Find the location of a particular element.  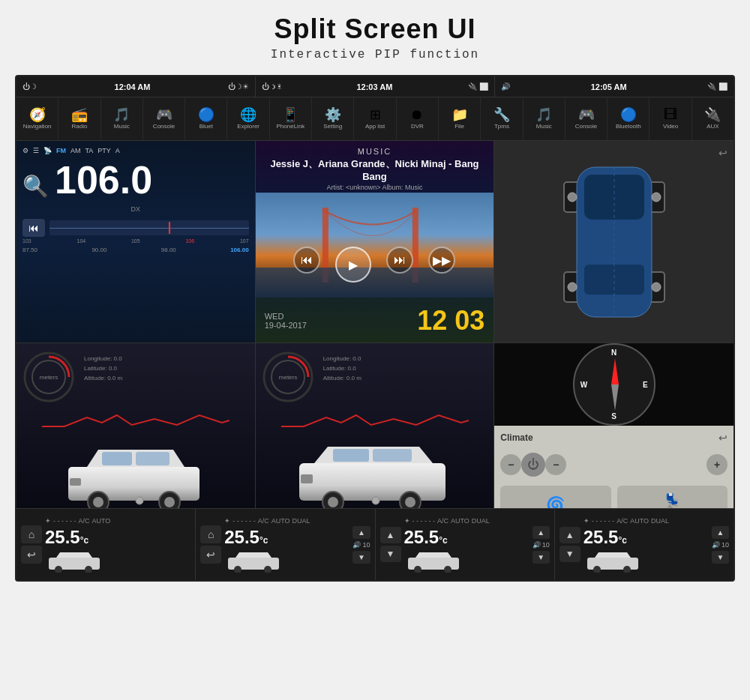

ac-down-button-2: ▼ is located at coordinates (362, 558).